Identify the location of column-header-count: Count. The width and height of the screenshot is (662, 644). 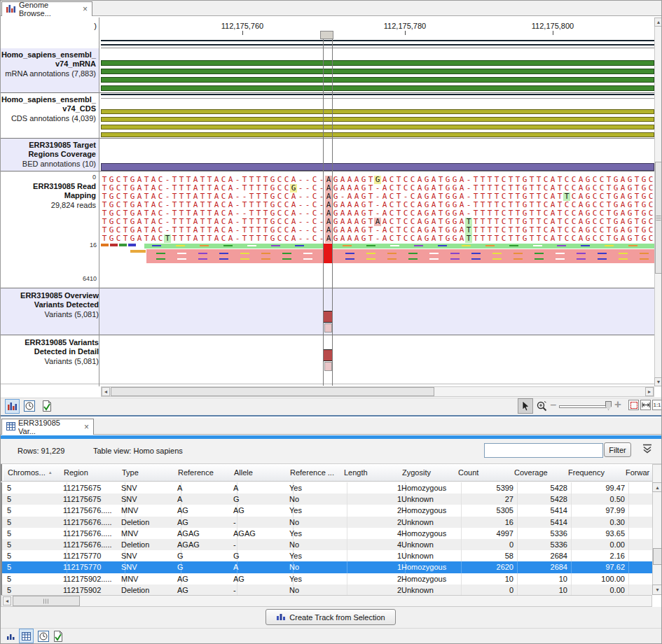
(485, 472).